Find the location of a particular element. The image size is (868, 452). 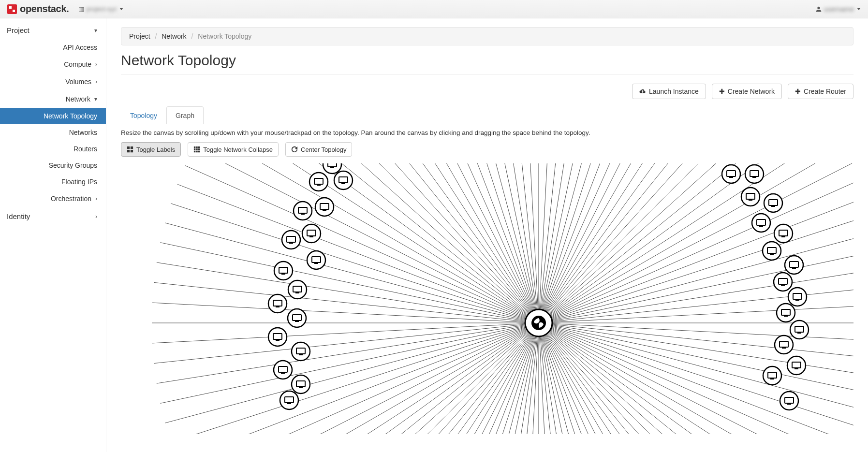

create-router-button: ✚ Create Router is located at coordinates (821, 91).